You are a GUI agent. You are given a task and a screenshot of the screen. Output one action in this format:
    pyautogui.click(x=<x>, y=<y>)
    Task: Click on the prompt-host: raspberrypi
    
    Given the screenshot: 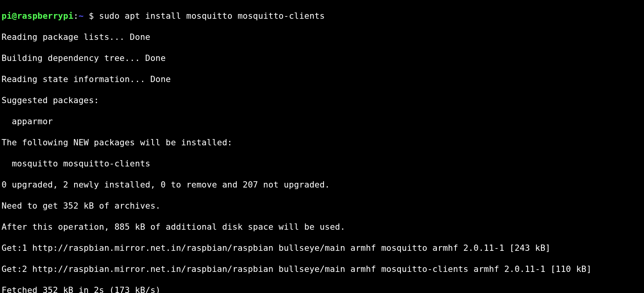 What is the action you would take?
    pyautogui.click(x=45, y=16)
    